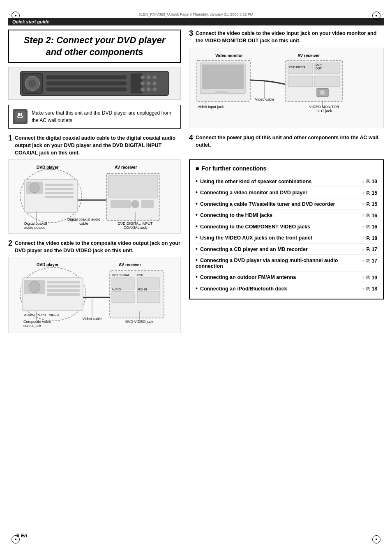 This screenshot has width=392, height=555. What do you see at coordinates (324, 111) in the screenshot?
I see `svg-text: OUT jack` at bounding box center [324, 111].